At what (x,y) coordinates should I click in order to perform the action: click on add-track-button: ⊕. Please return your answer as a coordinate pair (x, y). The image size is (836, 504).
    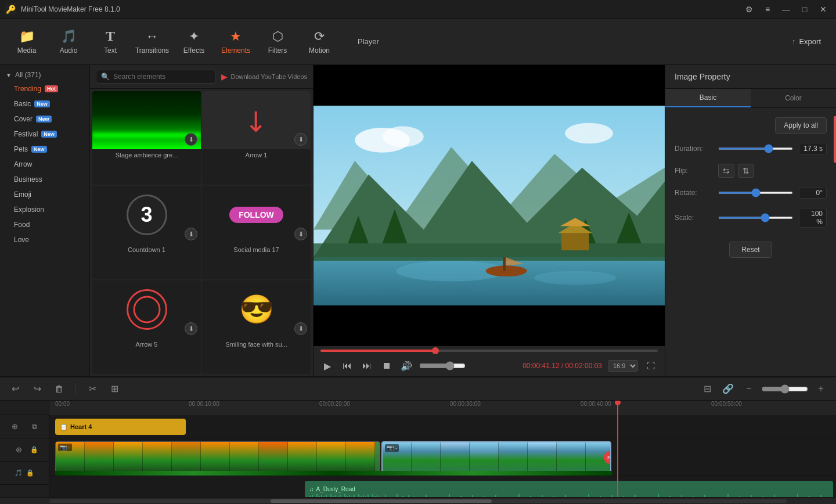
    Looking at the image, I should click on (15, 427).